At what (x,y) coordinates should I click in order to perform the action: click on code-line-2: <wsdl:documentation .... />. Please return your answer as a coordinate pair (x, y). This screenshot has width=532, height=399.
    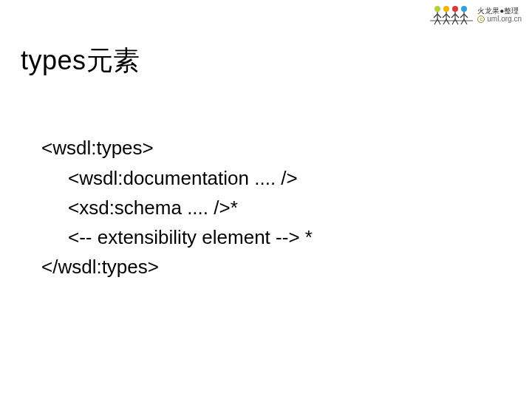
    Looking at the image, I should click on (177, 178).